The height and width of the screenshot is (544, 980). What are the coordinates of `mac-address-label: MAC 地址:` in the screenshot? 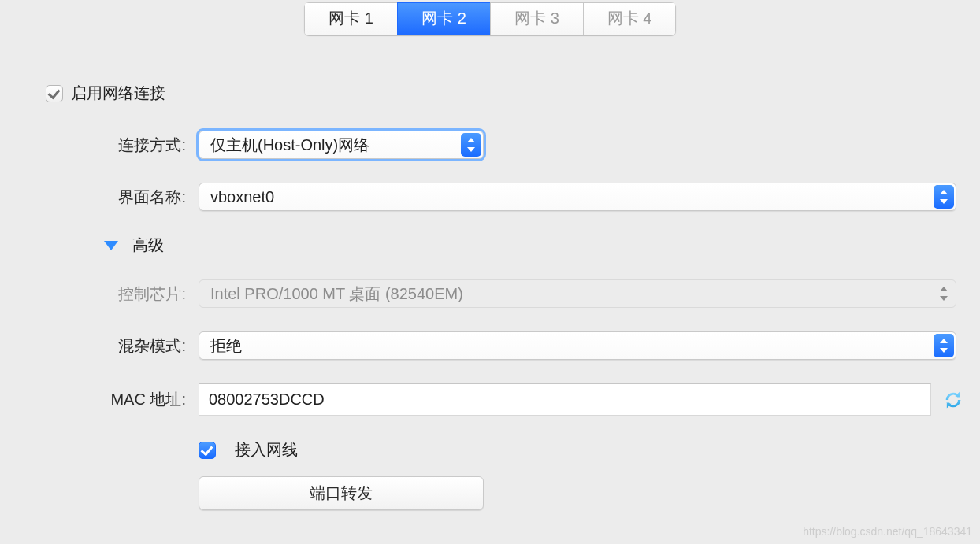 It's located at (107, 400).